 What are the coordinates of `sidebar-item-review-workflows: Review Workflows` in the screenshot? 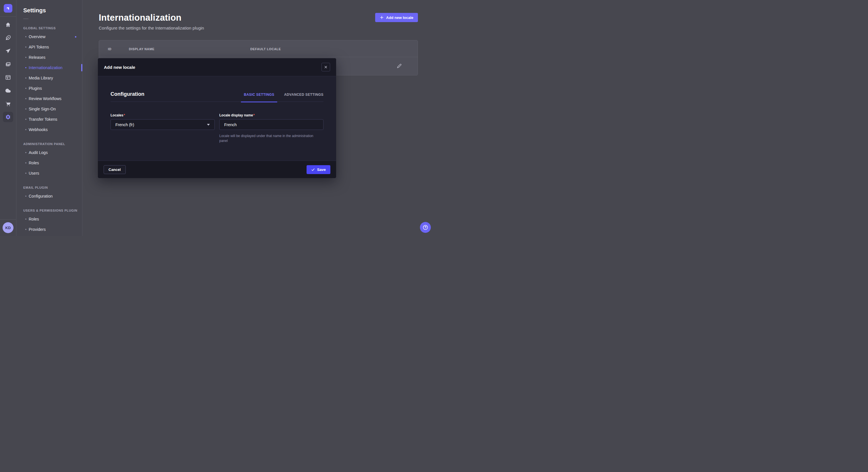 It's located at (49, 99).